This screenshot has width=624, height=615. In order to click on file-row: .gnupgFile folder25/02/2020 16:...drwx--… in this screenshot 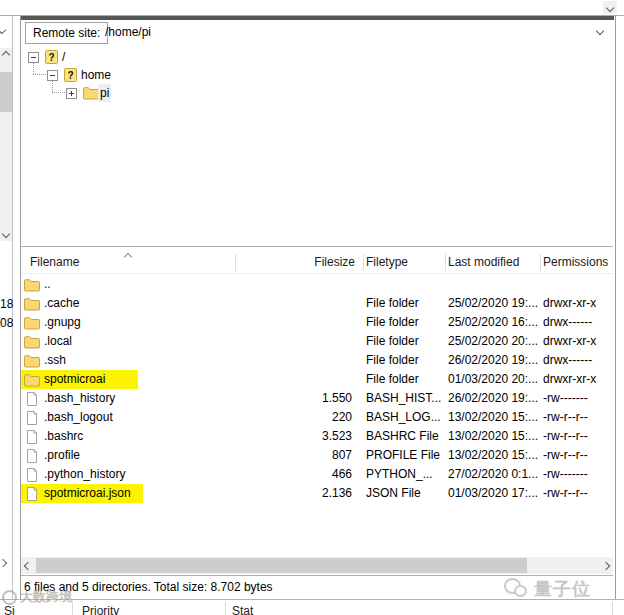, I will do `click(317, 322)`.